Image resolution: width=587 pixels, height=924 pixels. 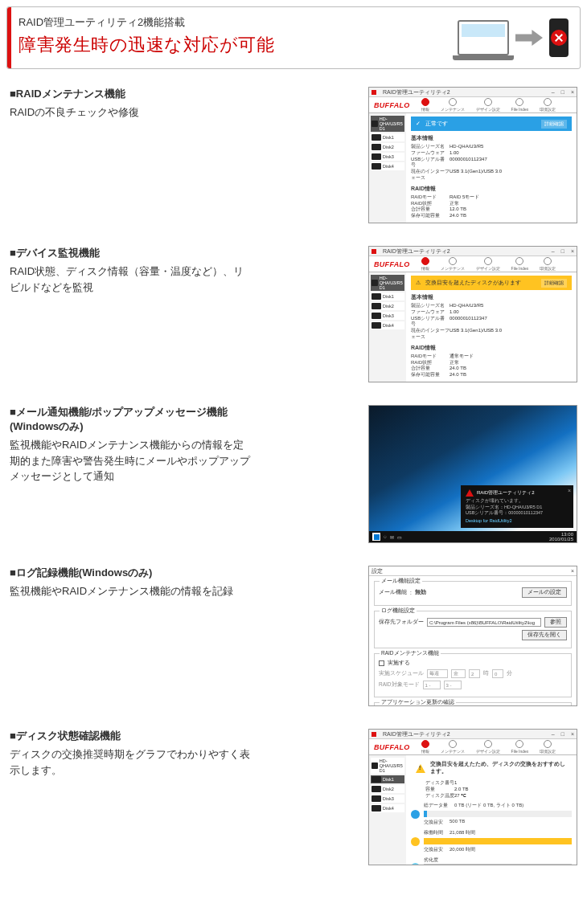 What do you see at coordinates (294, 474) in the screenshot?
I see `section-mail-popup: ■メール通知機能/ポップアップメッセージ機能 (Windowsのみ) 監視機能や…` at bounding box center [294, 474].